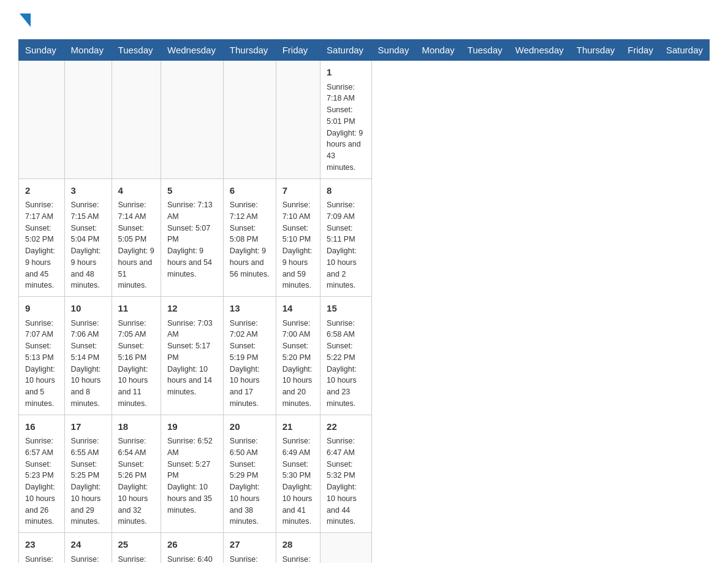  I want to click on day-info: Sunrise: 6:47 AM, so click(346, 447).